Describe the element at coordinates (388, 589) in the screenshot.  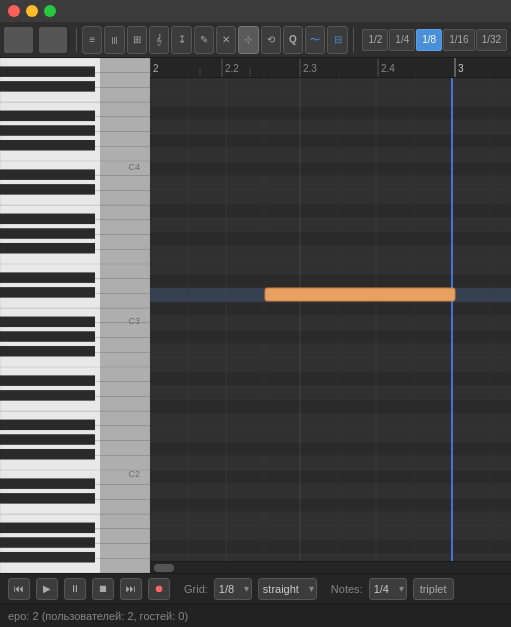
I see `notes-select-wrapper: 1/4` at that location.